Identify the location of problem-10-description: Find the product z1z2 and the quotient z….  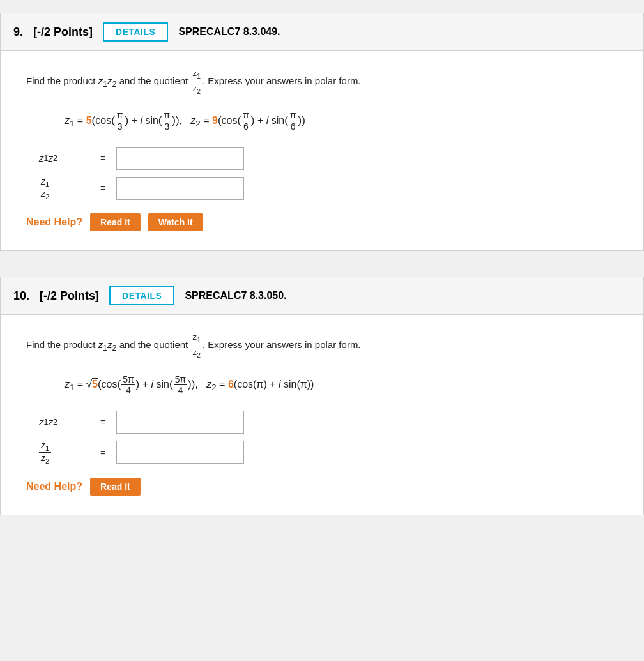
(322, 346).